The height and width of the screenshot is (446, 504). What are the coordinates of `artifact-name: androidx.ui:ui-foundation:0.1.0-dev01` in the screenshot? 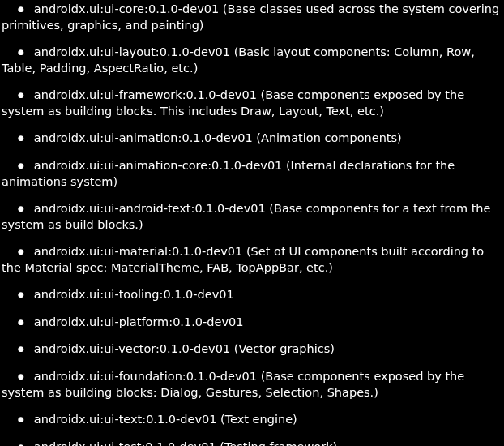 It's located at (146, 376).